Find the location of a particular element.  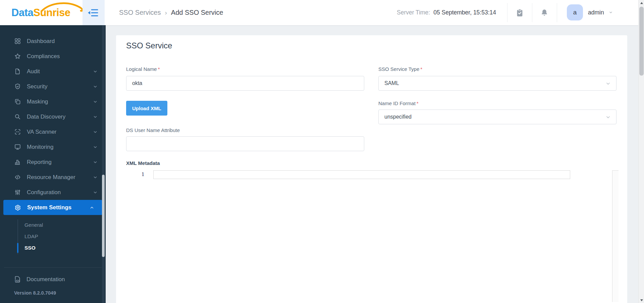

breadcrumb-sso-services: SSO Services is located at coordinates (140, 13).